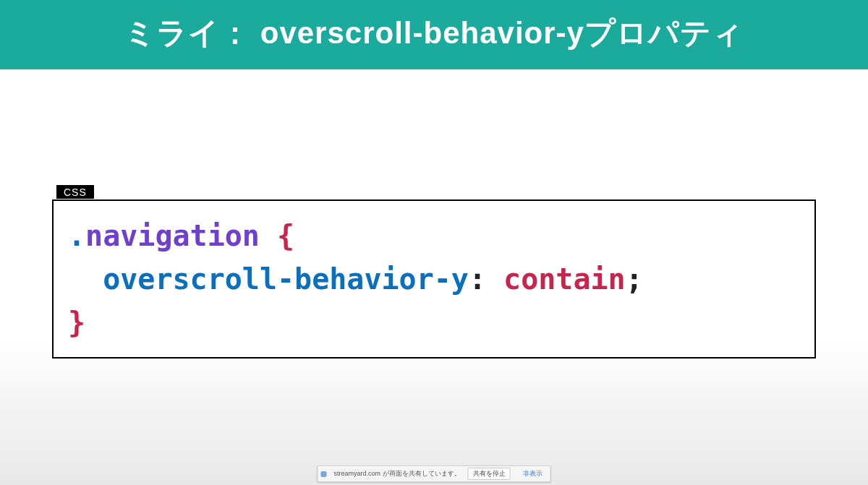  I want to click on code-token-value: contain, so click(564, 279).